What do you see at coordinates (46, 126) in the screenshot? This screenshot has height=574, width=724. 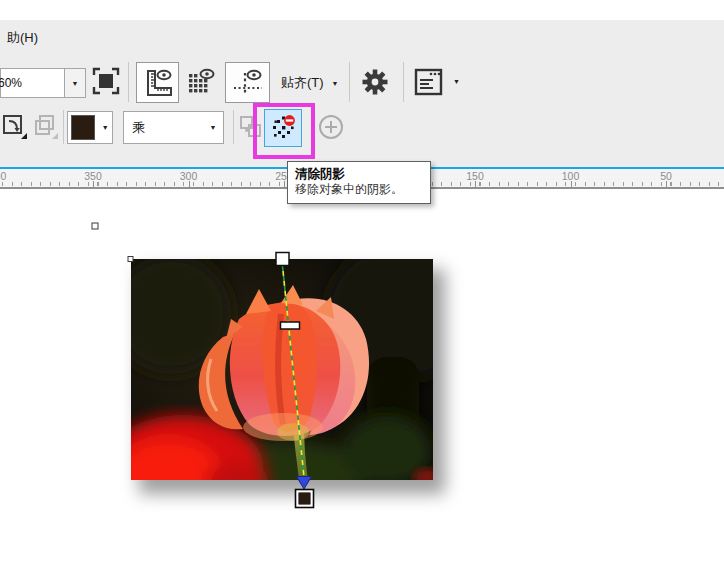 I see `shadow-offset-button-disabled` at bounding box center [46, 126].